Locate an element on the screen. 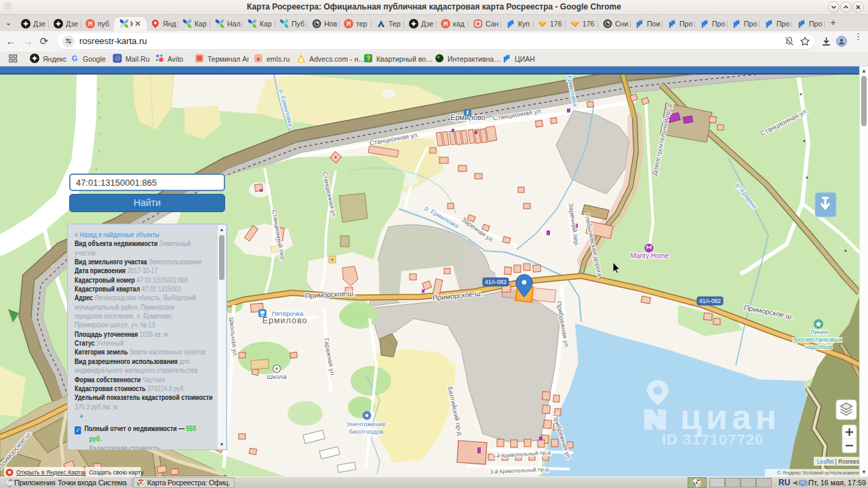 This screenshot has width=868, height=488. svg-text: биоотходов is located at coordinates (366, 431).